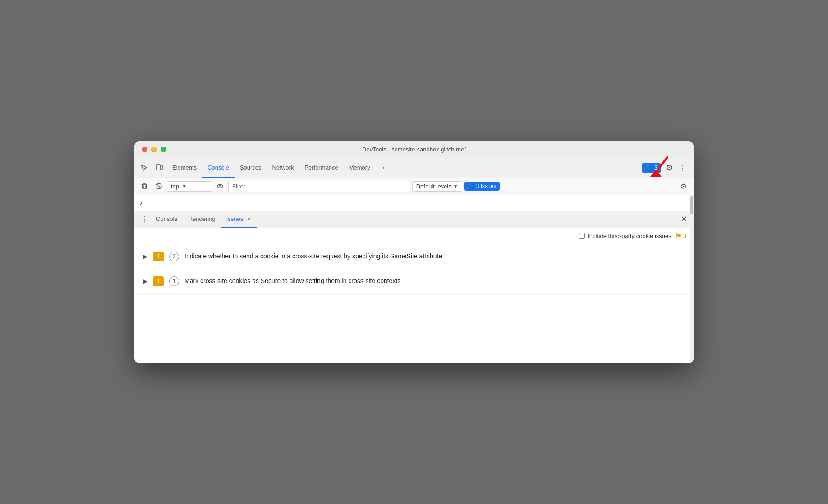  Describe the element at coordinates (174, 281) in the screenshot. I see `issue-2-count: 1` at that location.